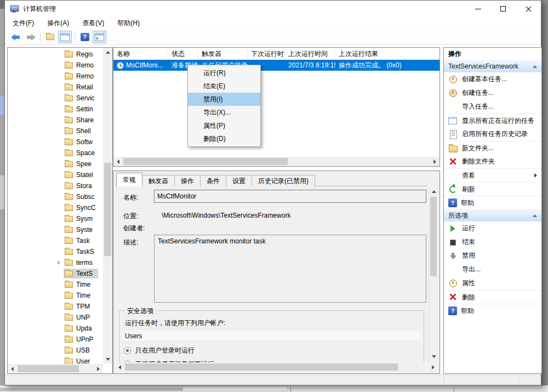 The width and height of the screenshot is (548, 392). I want to click on column-header: 名称, so click(141, 54).